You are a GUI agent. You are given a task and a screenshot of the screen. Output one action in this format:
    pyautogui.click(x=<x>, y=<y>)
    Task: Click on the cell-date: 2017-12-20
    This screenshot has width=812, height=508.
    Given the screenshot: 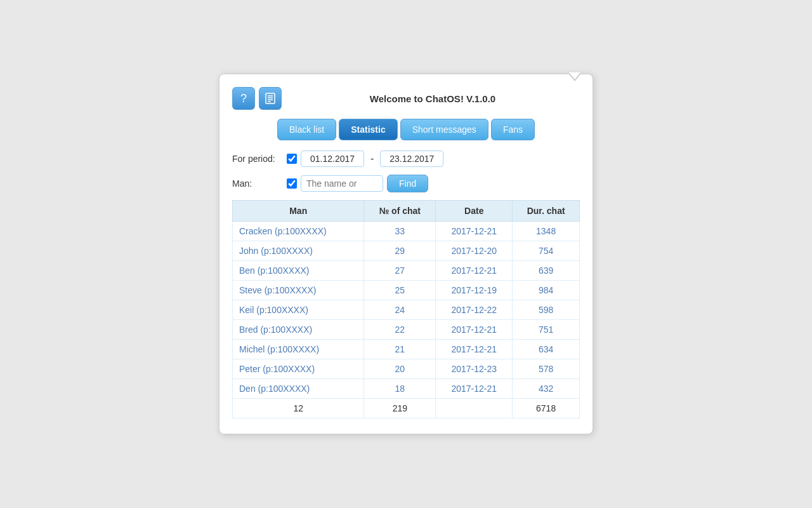 What is the action you would take?
    pyautogui.click(x=475, y=251)
    